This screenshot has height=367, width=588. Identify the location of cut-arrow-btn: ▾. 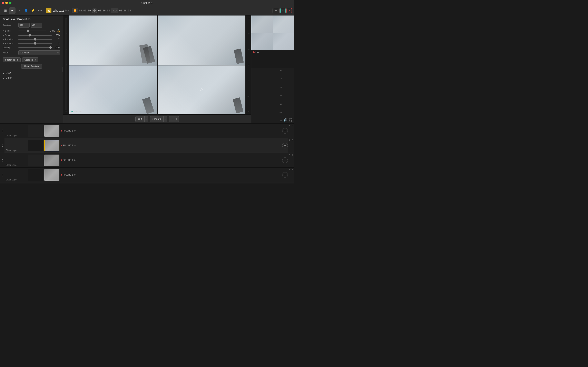
(146, 119).